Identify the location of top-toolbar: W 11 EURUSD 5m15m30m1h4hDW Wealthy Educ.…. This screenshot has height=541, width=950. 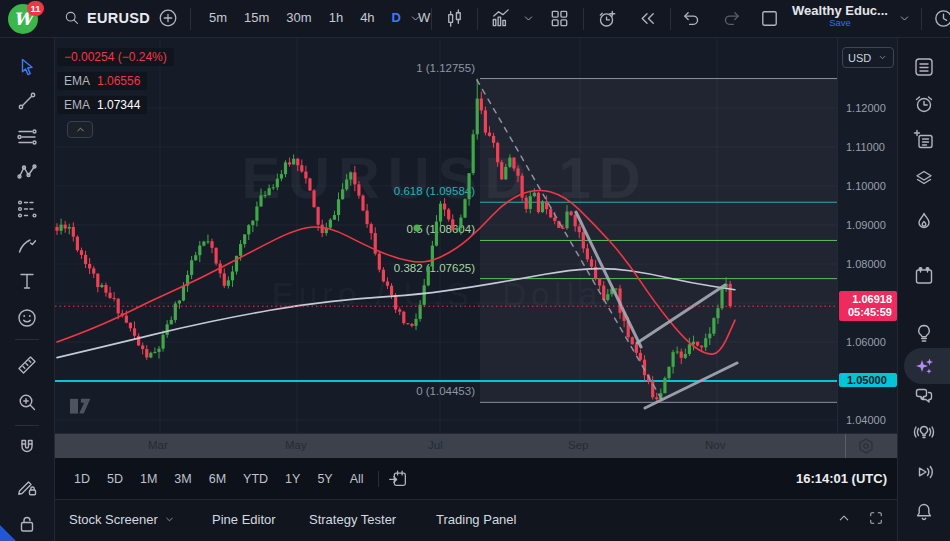
(475, 19).